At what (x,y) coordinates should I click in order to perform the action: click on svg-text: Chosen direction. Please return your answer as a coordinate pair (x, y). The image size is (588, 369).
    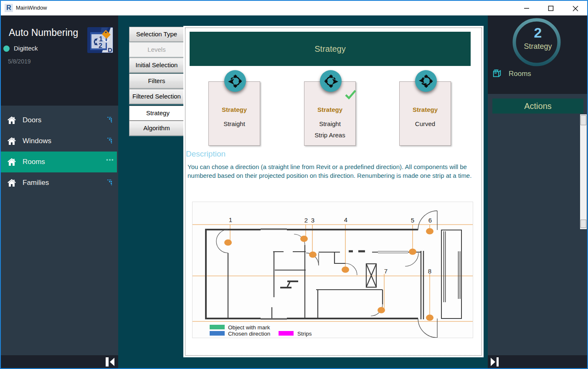
    Looking at the image, I should click on (249, 334).